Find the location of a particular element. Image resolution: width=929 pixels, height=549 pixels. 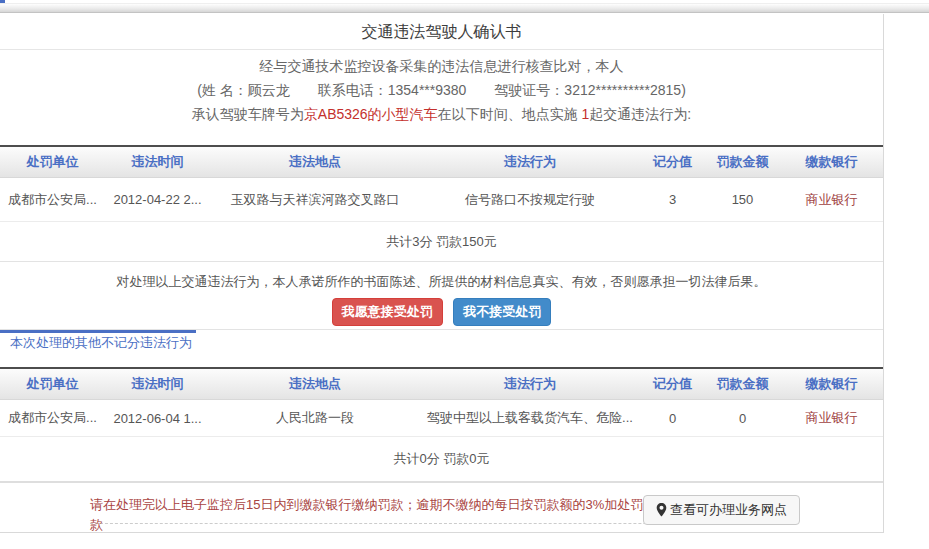

other-violations-table-row: 成都市公安局... 2012-06-04 1... 人民北路一段 驾驶中型以上载… is located at coordinates (442, 418).